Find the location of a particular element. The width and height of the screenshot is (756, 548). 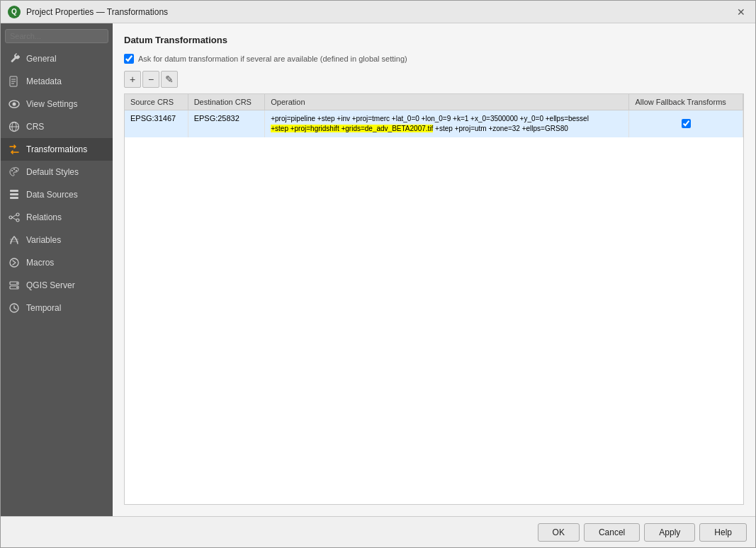

datum-transform-checkbox is located at coordinates (129, 59).